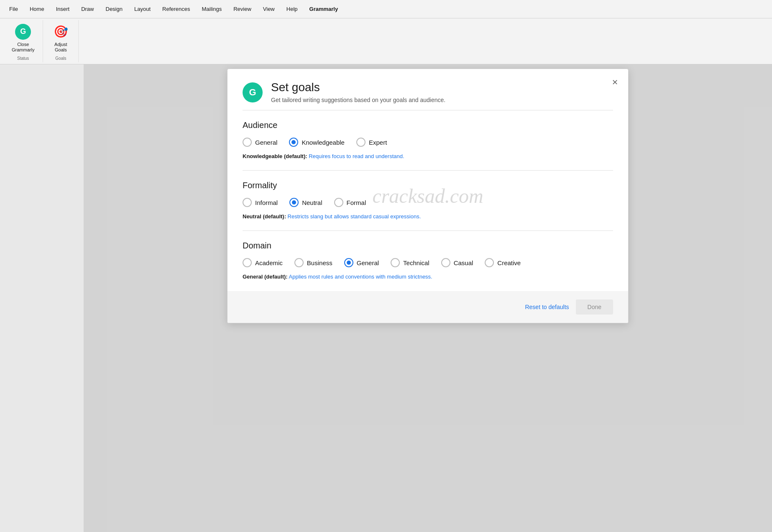  What do you see at coordinates (87, 9) in the screenshot?
I see `menu-draw: Draw` at bounding box center [87, 9].